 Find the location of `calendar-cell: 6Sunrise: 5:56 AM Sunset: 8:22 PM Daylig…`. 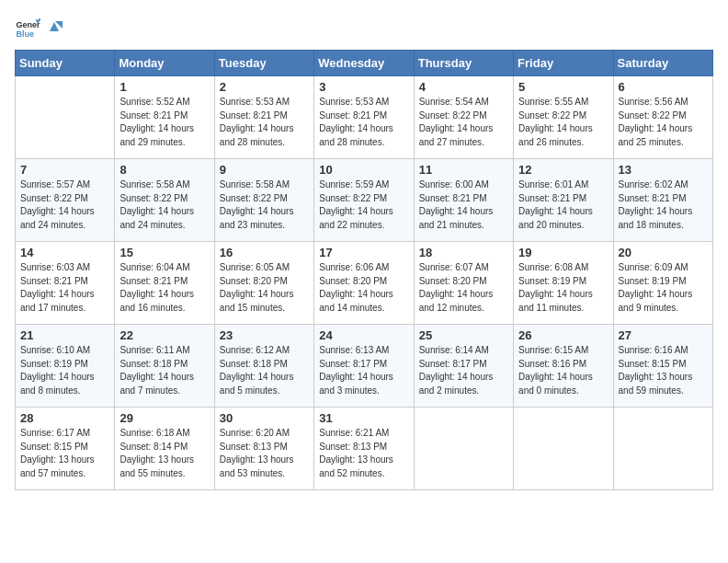

calendar-cell: 6Sunrise: 5:56 AM Sunset: 8:22 PM Daylig… is located at coordinates (663, 118).